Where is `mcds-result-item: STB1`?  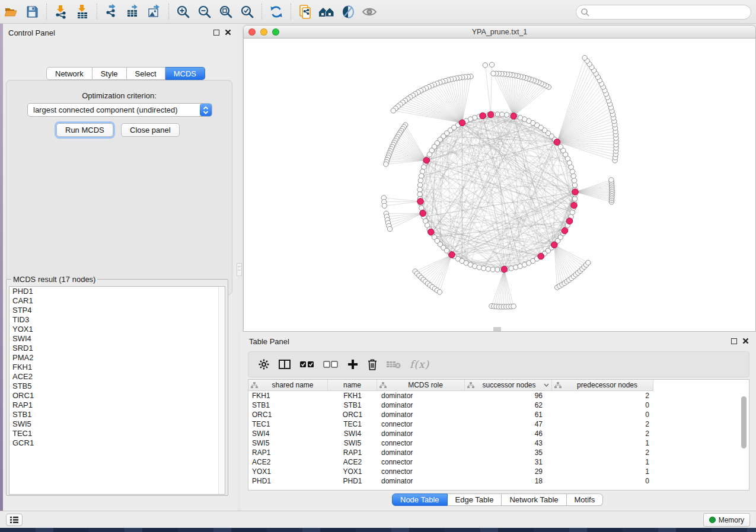
mcds-result-item: STB1 is located at coordinates (117, 415).